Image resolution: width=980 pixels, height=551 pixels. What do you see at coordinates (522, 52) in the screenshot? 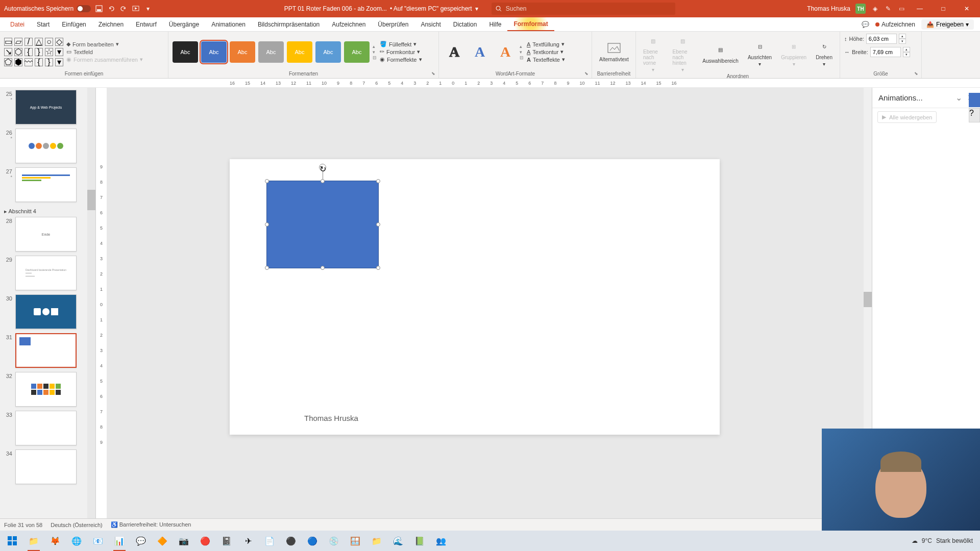
I see `wordart-more: ▴▾⊟` at bounding box center [522, 52].